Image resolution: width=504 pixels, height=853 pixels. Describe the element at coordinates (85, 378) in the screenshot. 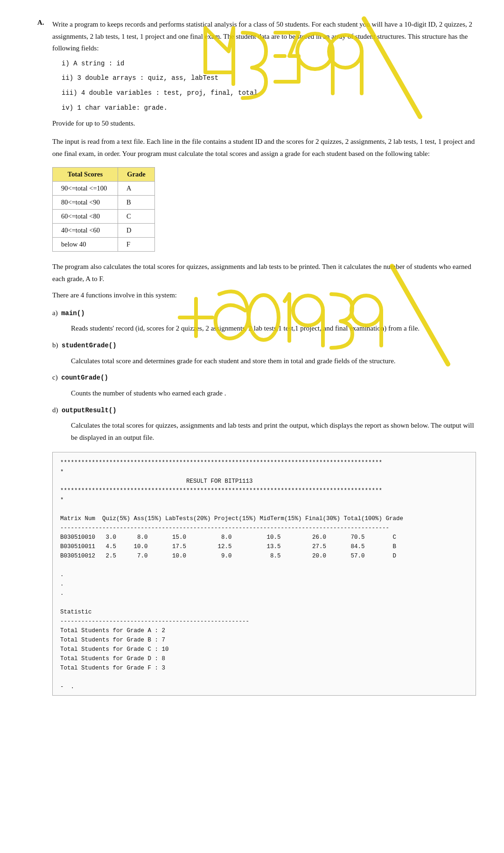

I see `func-name: countGrade()` at that location.